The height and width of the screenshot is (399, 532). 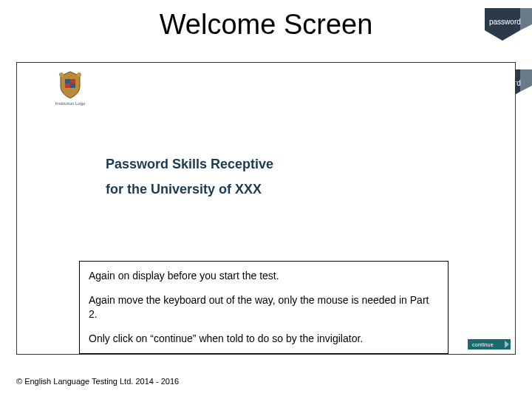 I want to click on institution-logo: Institution Logo, so click(x=70, y=87).